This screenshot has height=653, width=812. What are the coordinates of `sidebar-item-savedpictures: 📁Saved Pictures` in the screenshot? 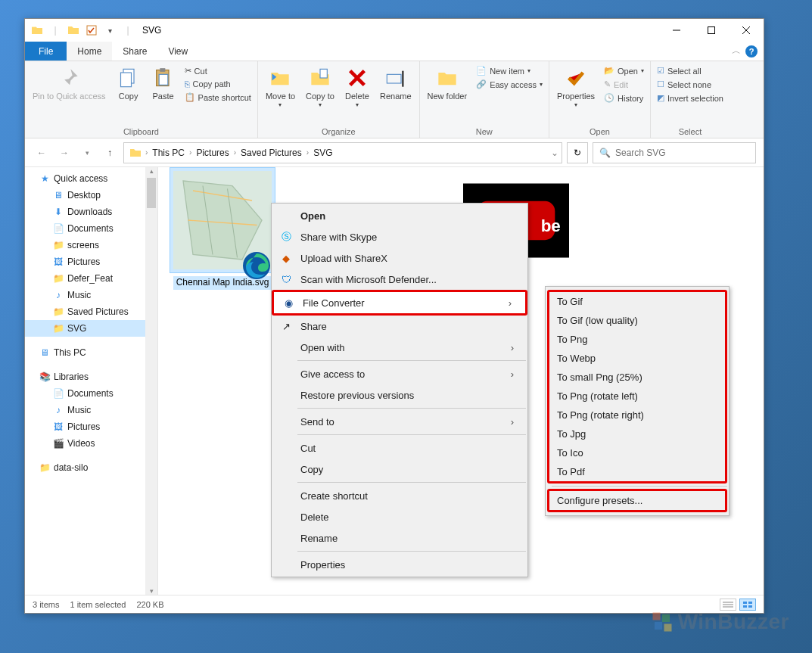 It's located at (91, 312).